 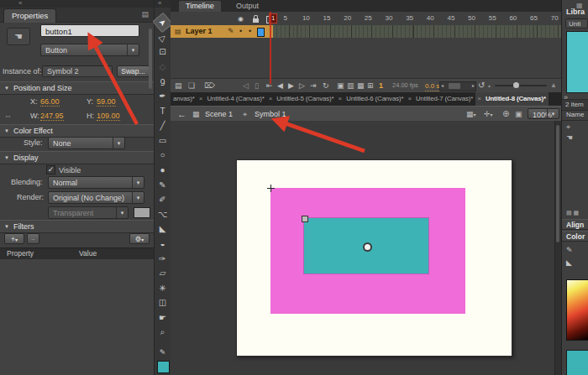 What do you see at coordinates (106, 102) in the screenshot?
I see `y-value: 59.00` at bounding box center [106, 102].